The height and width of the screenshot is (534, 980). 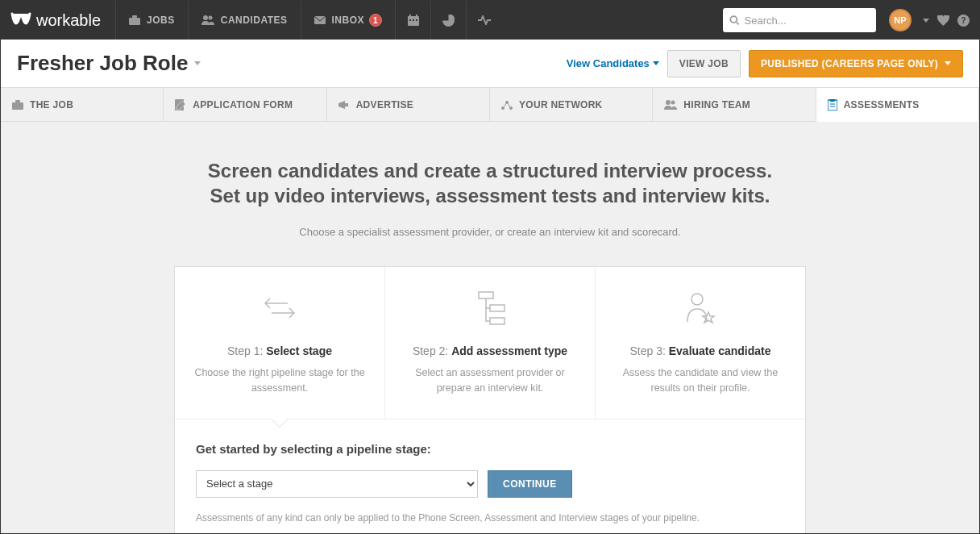 What do you see at coordinates (926, 21) in the screenshot?
I see `user-menu-caret` at bounding box center [926, 21].